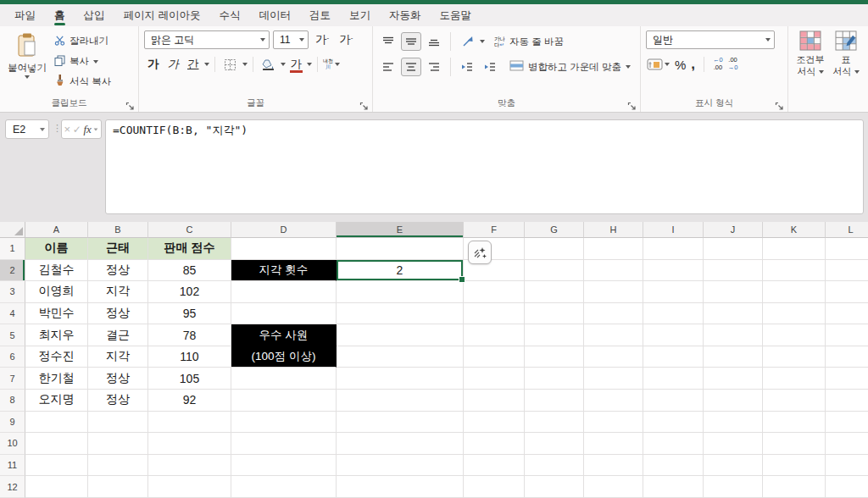 Image resolution: width=868 pixels, height=498 pixels. What do you see at coordinates (794, 444) in the screenshot?
I see `cell-K10` at bounding box center [794, 444].